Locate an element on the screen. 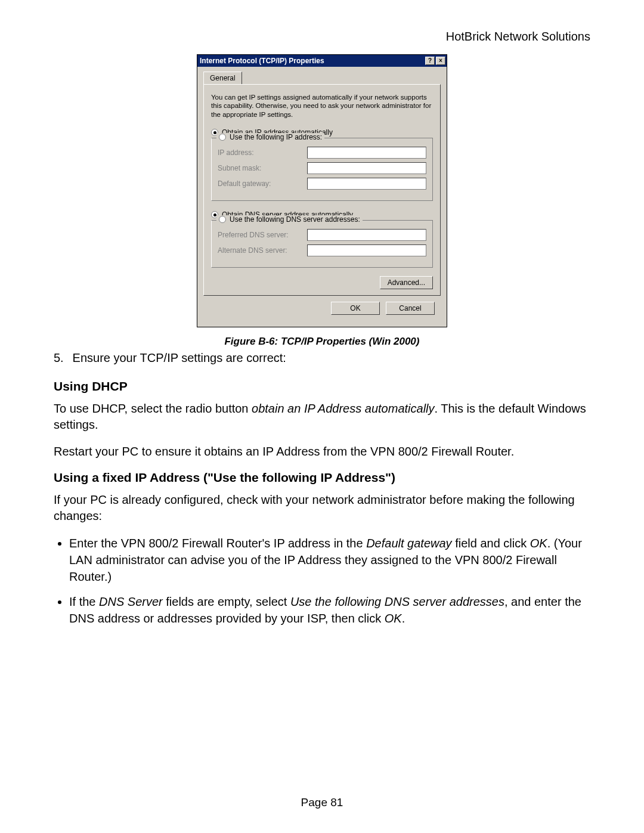 This screenshot has width=644, height=833. preferred-dns-label: Preferred DNS server: is located at coordinates (262, 235).